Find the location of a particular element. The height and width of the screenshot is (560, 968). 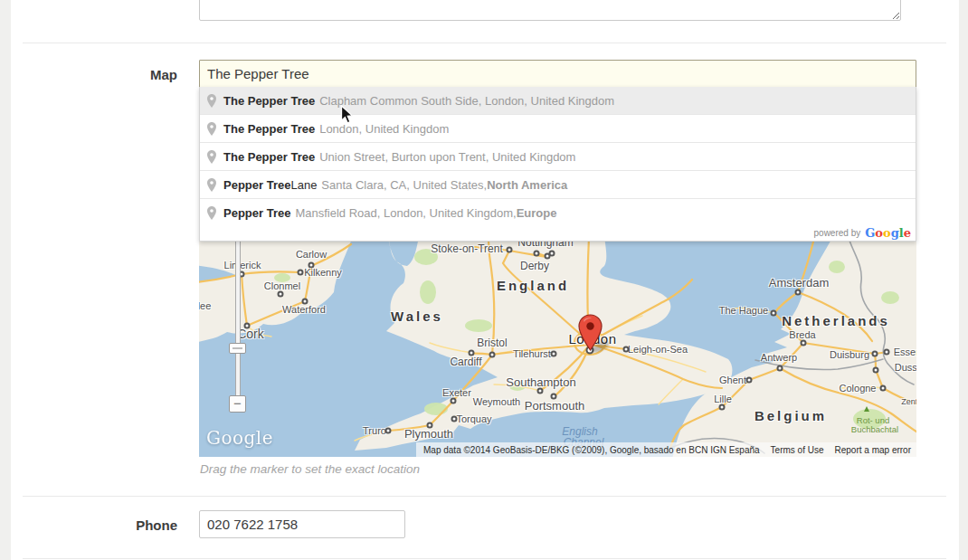

google-logo-letter: e is located at coordinates (907, 233).